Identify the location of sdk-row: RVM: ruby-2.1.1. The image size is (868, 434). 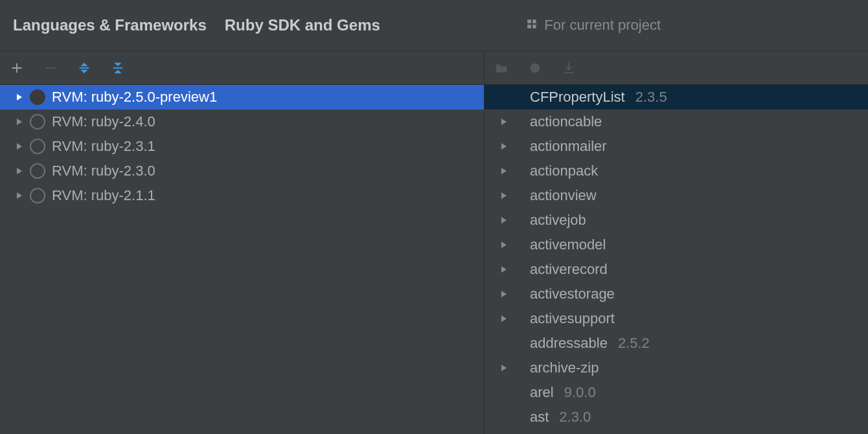
(242, 196).